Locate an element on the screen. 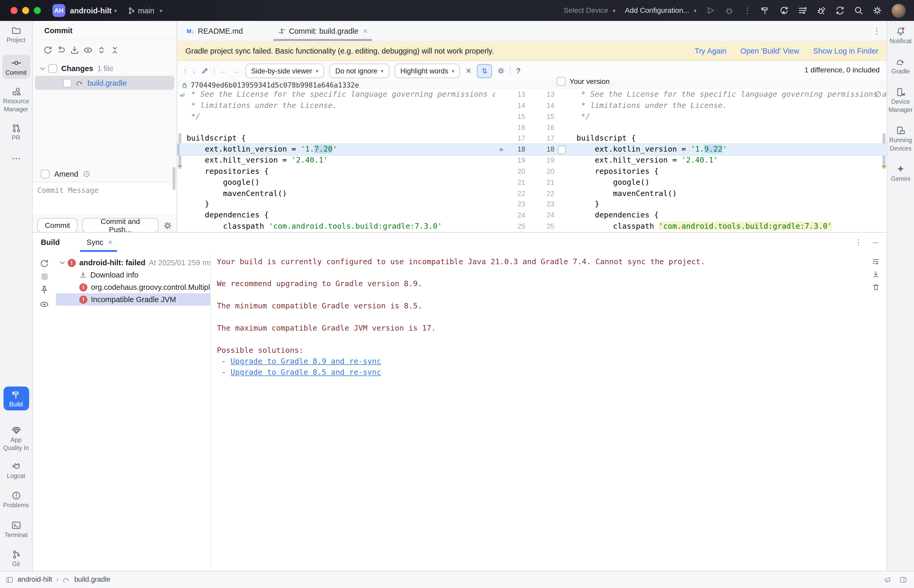  close-tab-icon: × is located at coordinates (365, 31).